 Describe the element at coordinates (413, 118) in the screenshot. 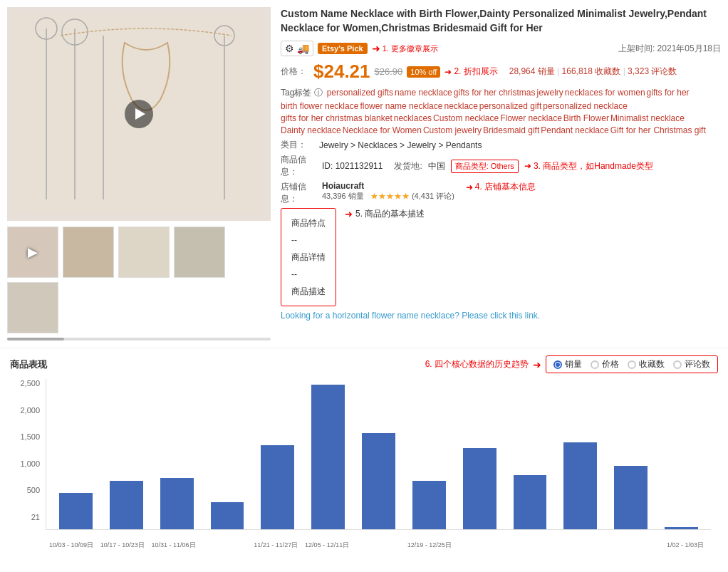

I see `tag-12: necklaces` at that location.